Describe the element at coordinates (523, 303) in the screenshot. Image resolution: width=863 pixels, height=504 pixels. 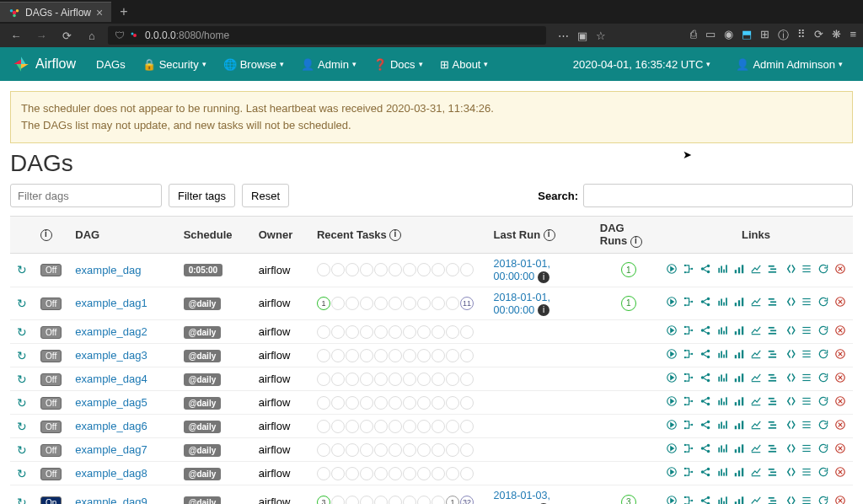
I see `last-run-link: 2018-01-01, 00:00:00i` at that location.